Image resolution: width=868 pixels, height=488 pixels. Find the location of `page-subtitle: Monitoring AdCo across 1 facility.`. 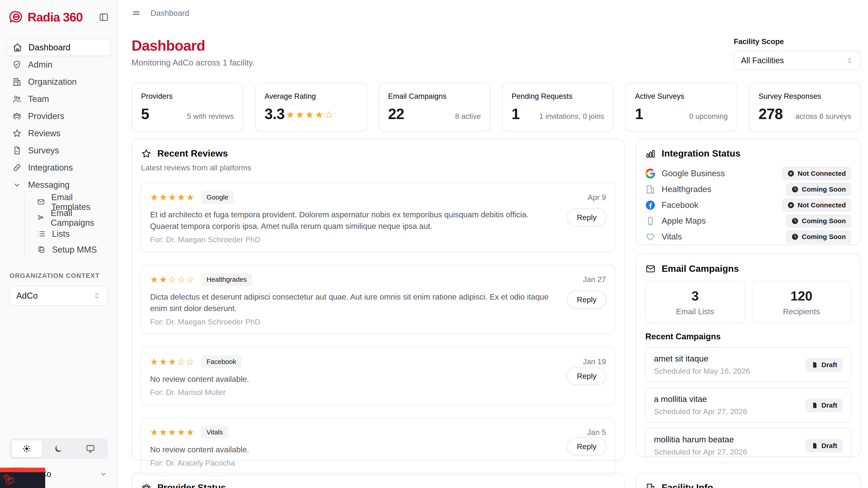

page-subtitle: Monitoring AdCo across 1 facility. is located at coordinates (193, 63).